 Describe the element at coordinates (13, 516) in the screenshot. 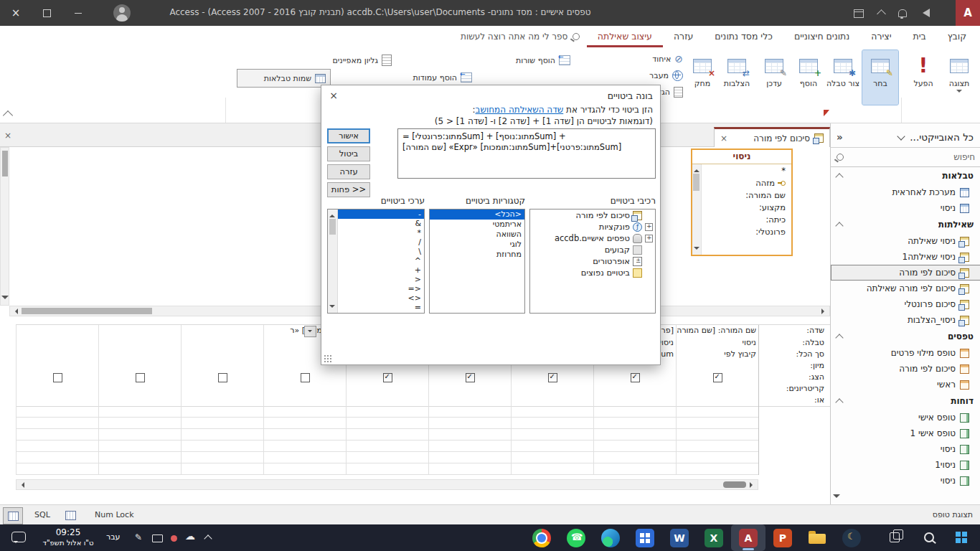

I see `design-view-button` at that location.